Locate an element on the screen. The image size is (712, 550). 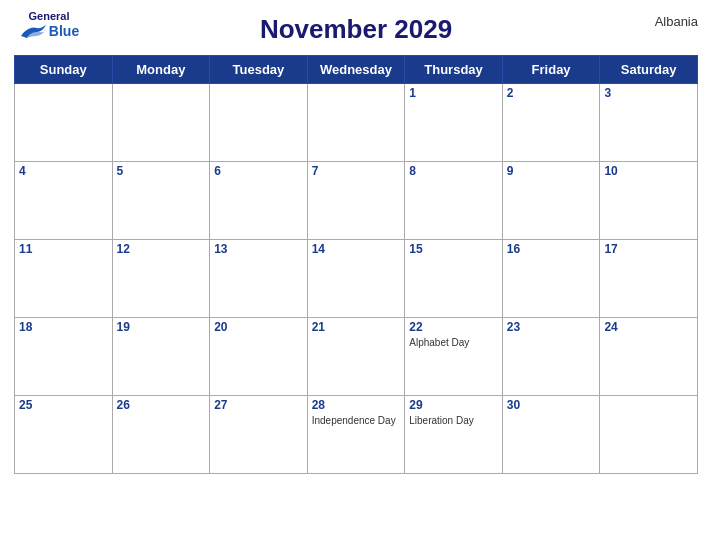
calendar-cell: 27 is located at coordinates (259, 435).